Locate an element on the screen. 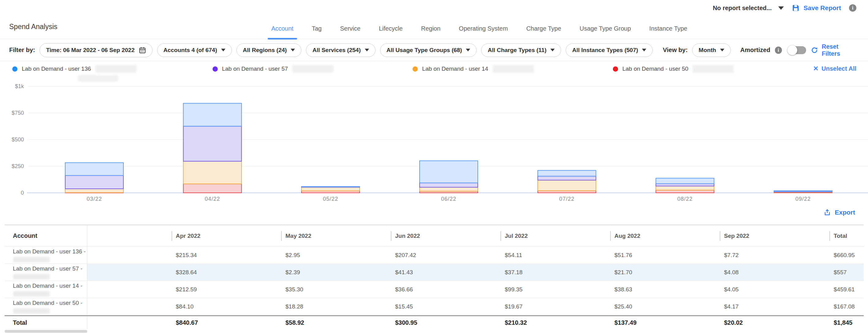 This screenshot has height=333, width=868. services-filter: All Services (254) is located at coordinates (340, 50).